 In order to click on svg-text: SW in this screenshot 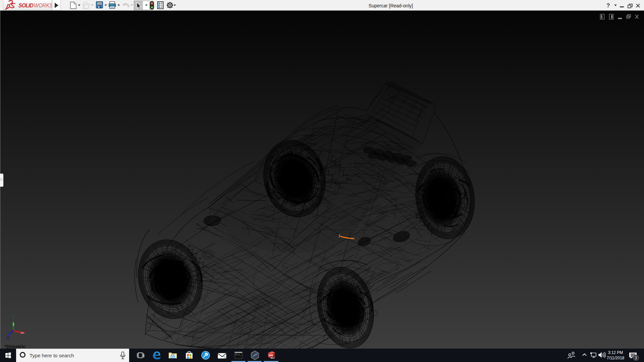, I will do `click(271, 355)`.